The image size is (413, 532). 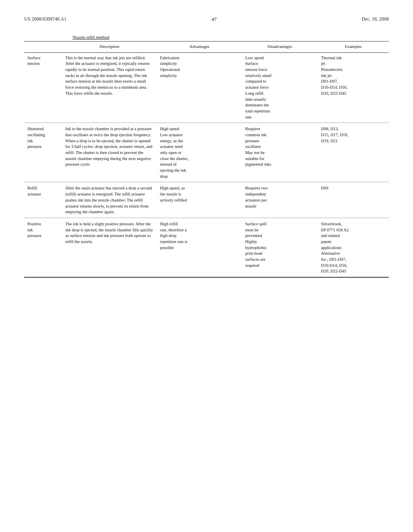 I want to click on col-description-header: Description, so click(x=110, y=47).